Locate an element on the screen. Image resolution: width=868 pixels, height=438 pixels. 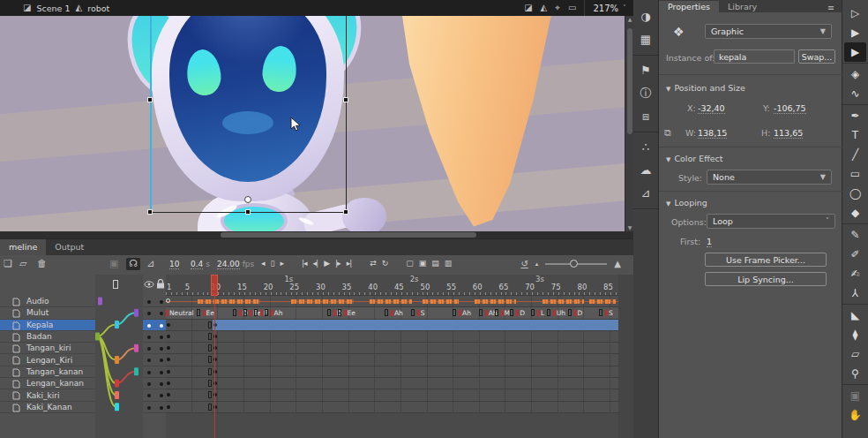
last-frame-icon: ▸| is located at coordinates (349, 263).